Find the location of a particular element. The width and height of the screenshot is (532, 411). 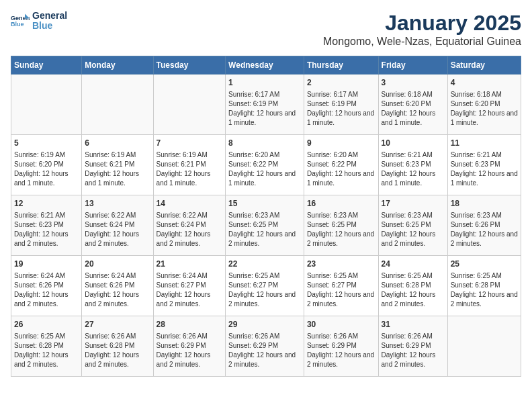

col-header-monday: Monday is located at coordinates (118, 66).